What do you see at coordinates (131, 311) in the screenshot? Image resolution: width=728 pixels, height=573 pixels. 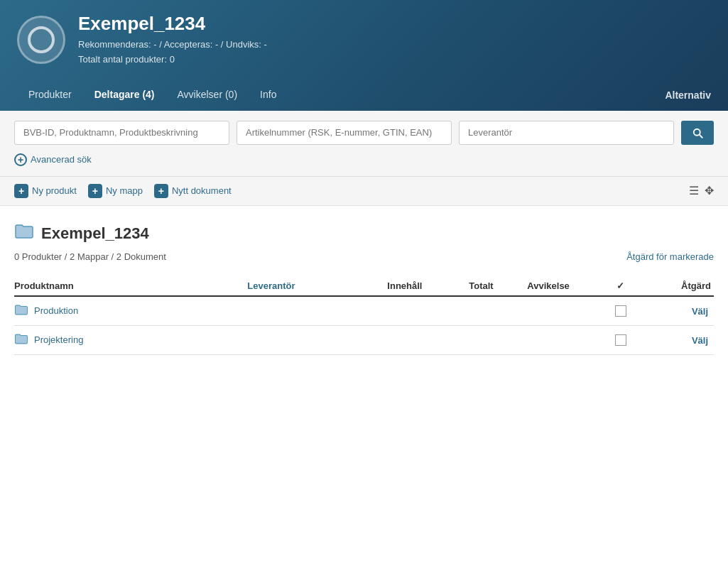 I see `row-name-produktion: Produktion` at bounding box center [131, 311].